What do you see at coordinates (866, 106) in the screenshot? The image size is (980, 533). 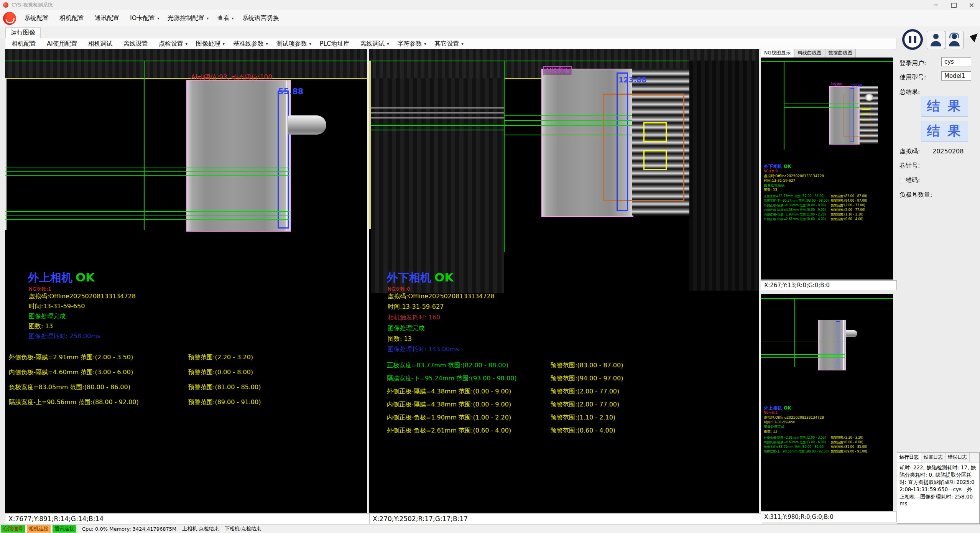 I see `yellow-detect-rect` at bounding box center [866, 106].